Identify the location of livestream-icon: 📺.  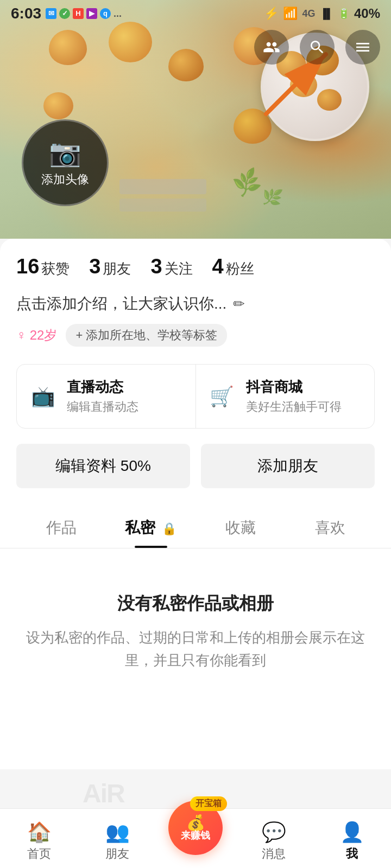
(43, 397).